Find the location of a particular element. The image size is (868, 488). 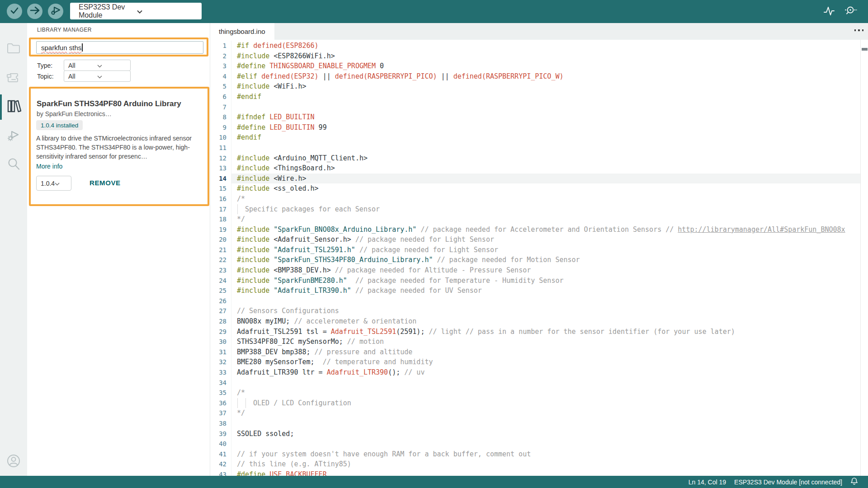

annotation-box-search is located at coordinates (118, 47).